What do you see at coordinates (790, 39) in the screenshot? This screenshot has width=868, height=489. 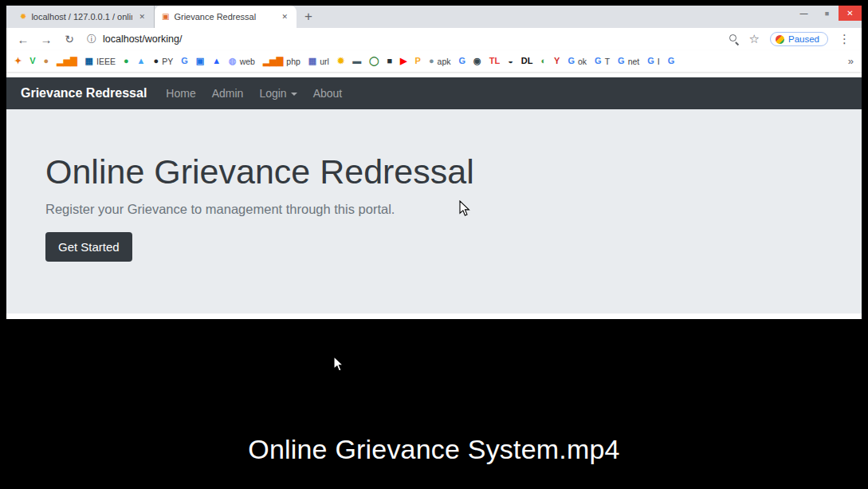 I see `toolbar-right-icons: ☆ Paused ⋮` at bounding box center [790, 39].